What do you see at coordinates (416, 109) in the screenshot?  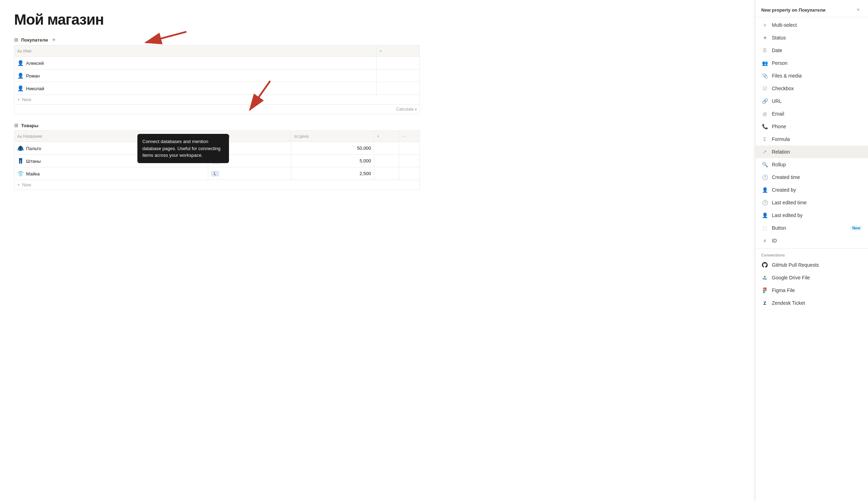 I see `calculate-chevron: ▾` at bounding box center [416, 109].